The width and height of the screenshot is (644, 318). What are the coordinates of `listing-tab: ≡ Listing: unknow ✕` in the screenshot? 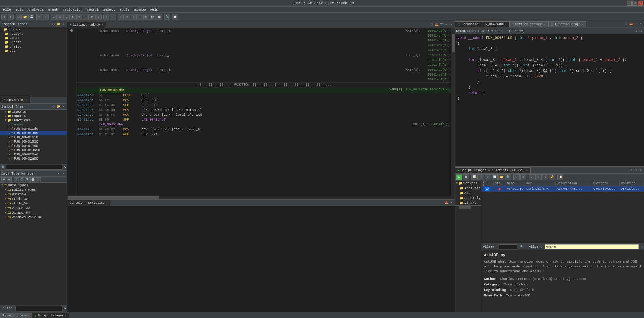 It's located at (87, 25).